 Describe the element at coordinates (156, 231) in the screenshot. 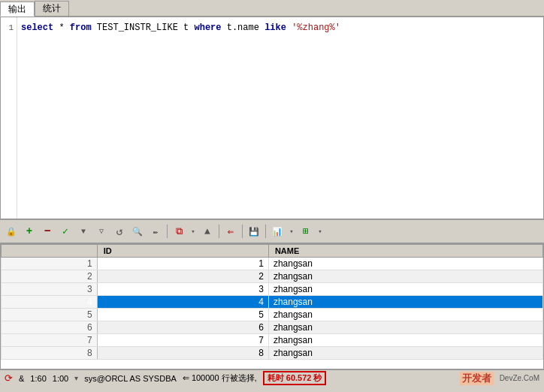

I see `pencil-icon: ✏` at that location.